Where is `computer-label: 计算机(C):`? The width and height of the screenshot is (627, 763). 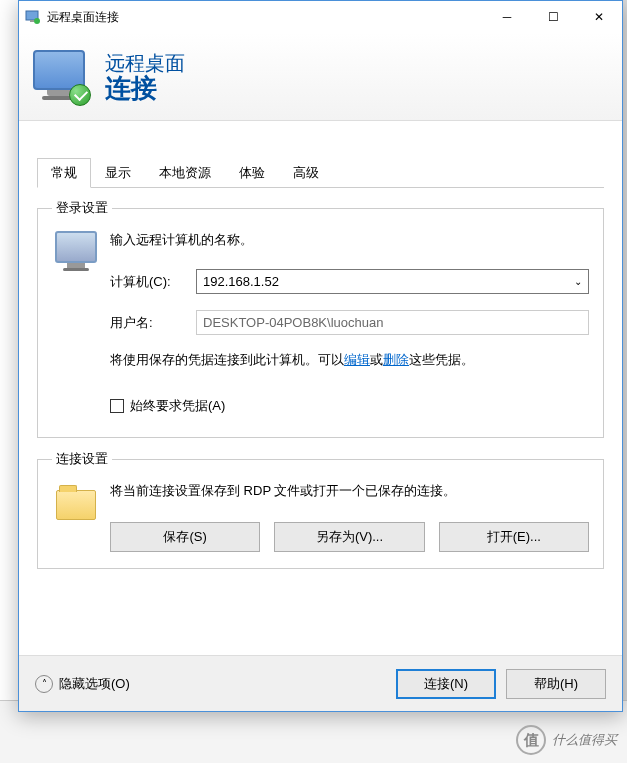 computer-label: 计算机(C): is located at coordinates (153, 282).